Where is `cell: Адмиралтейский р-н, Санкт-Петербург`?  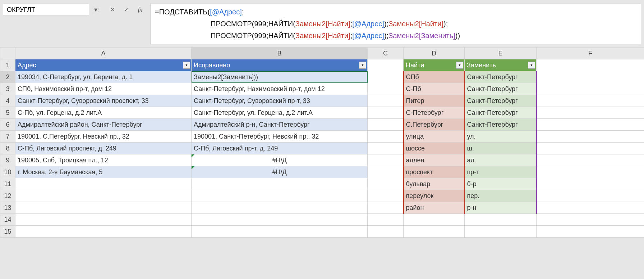
cell: Адмиралтейский р-н, Санкт-Петербург is located at coordinates (280, 125).